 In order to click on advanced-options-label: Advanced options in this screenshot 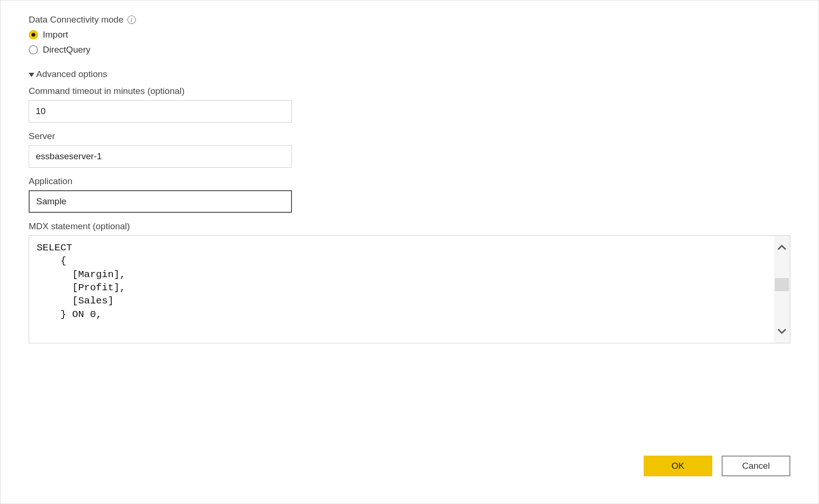, I will do `click(71, 74)`.